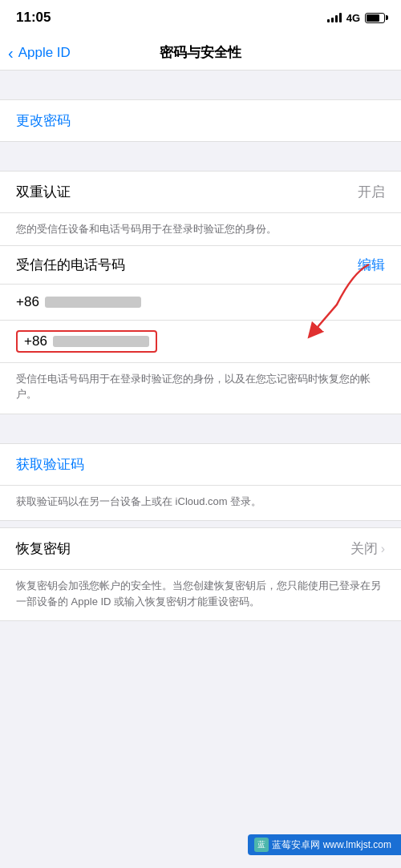 The width and height of the screenshot is (401, 868). Describe the element at coordinates (200, 471) in the screenshot. I see `get-verification-section: 获取验证码 获取验证码以在另一台设备上或在 iCloud.com 登录。` at that location.